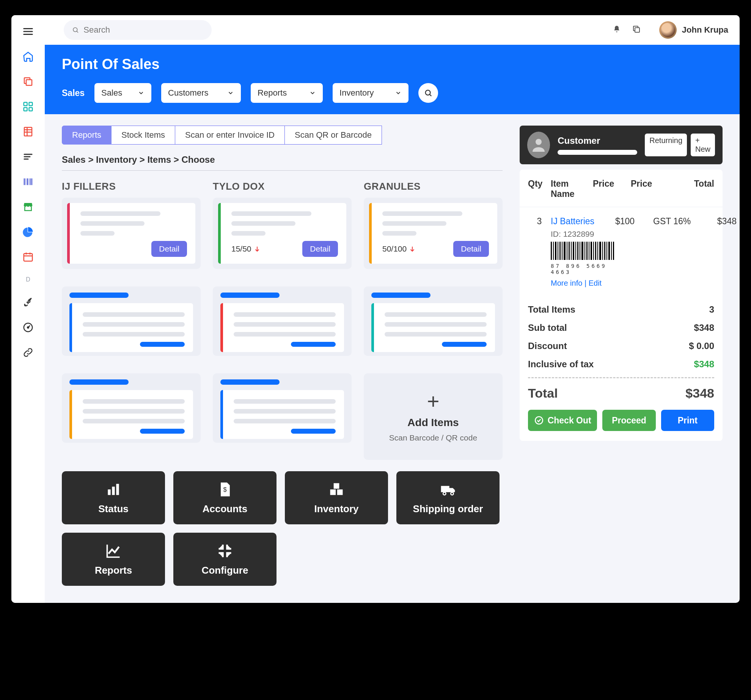  Describe the element at coordinates (113, 509) in the screenshot. I see `tile-label: Status` at that location.